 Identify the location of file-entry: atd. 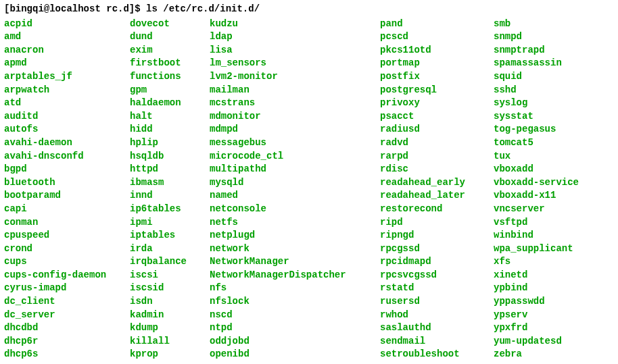
(67, 103).